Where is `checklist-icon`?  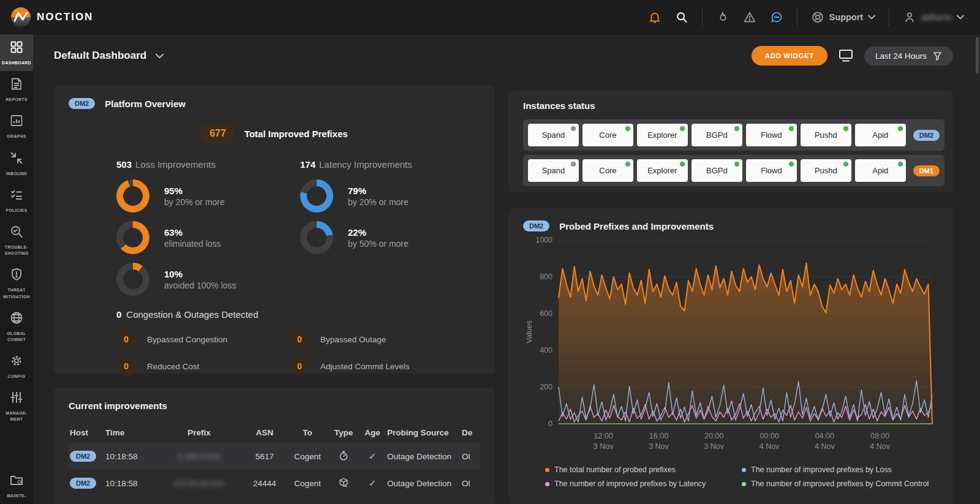
checklist-icon is located at coordinates (17, 196).